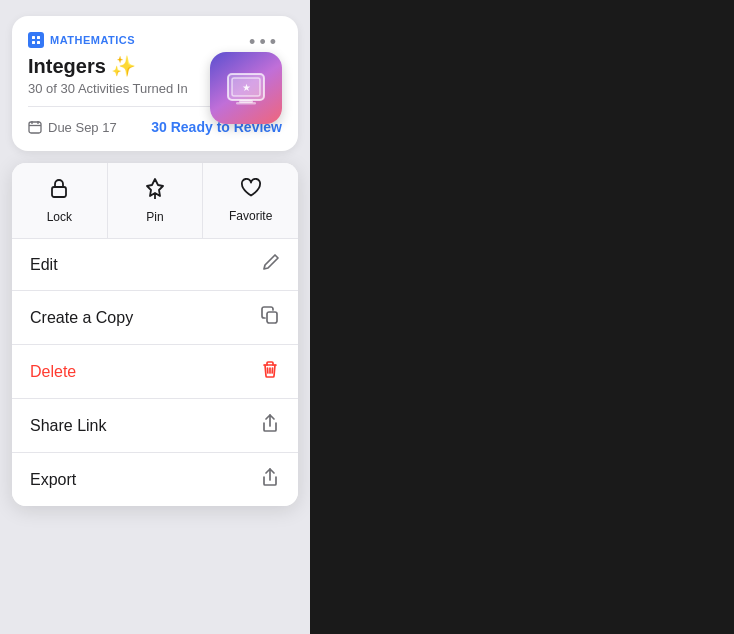  I want to click on create-copy-menu-item: Create a Copy, so click(155, 318).